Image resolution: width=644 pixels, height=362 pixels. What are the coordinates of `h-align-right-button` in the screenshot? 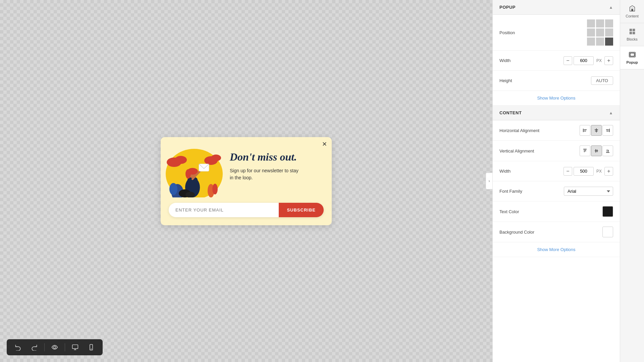 It's located at (608, 130).